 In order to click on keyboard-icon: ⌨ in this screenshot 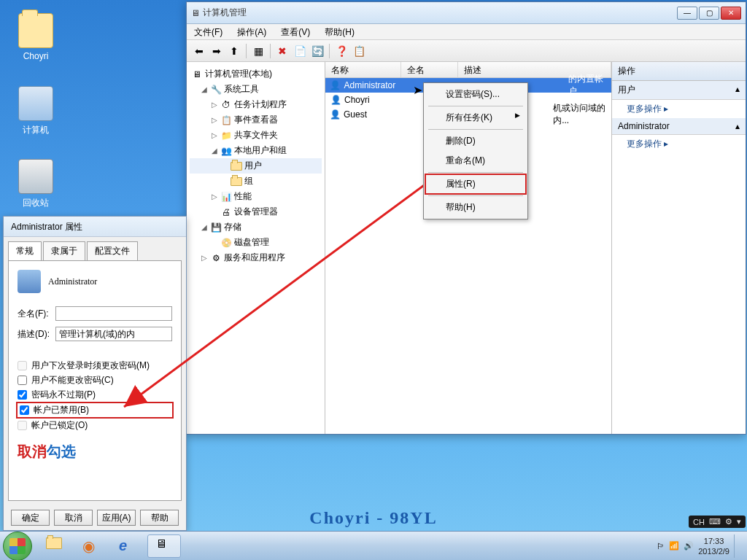, I will do `click(715, 522)`.